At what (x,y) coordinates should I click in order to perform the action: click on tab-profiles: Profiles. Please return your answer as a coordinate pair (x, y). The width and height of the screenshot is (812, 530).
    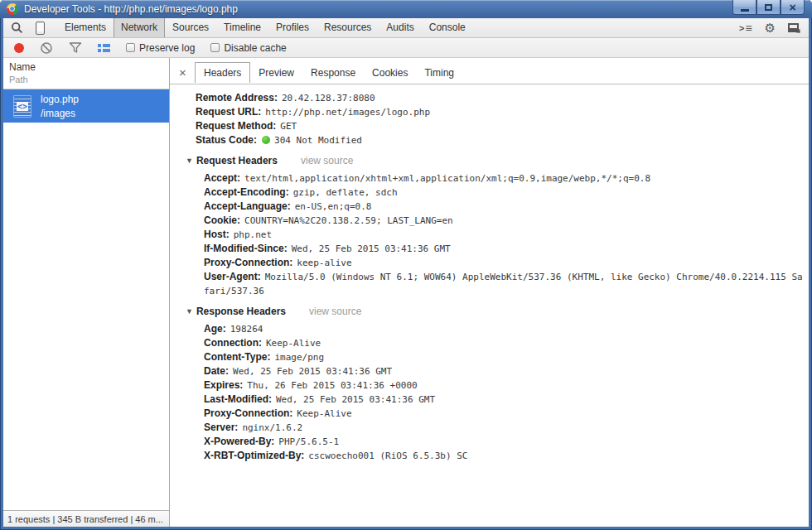
    Looking at the image, I should click on (292, 28).